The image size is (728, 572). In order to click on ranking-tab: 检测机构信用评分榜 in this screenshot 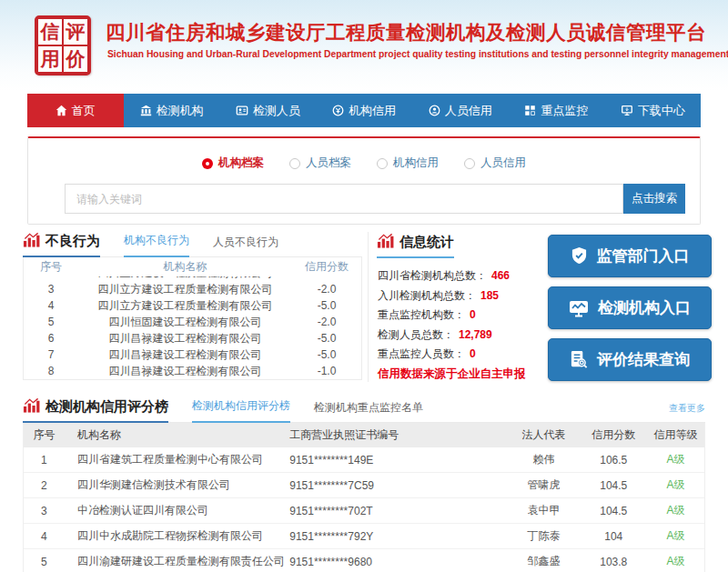, I will do `click(241, 411)`.